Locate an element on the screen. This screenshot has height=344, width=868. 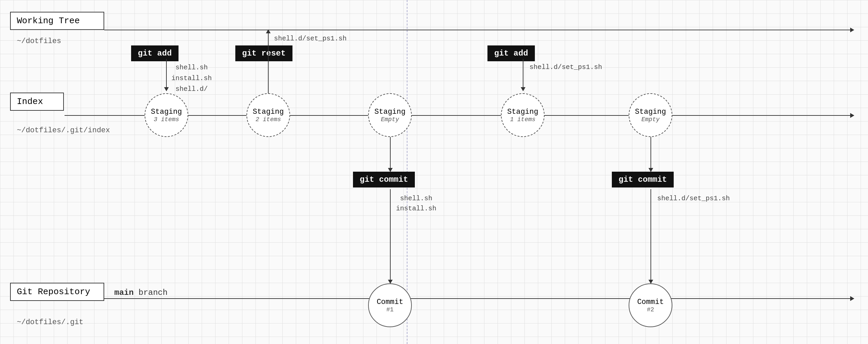
staging-circle-4: Staging 1 items is located at coordinates (523, 115).